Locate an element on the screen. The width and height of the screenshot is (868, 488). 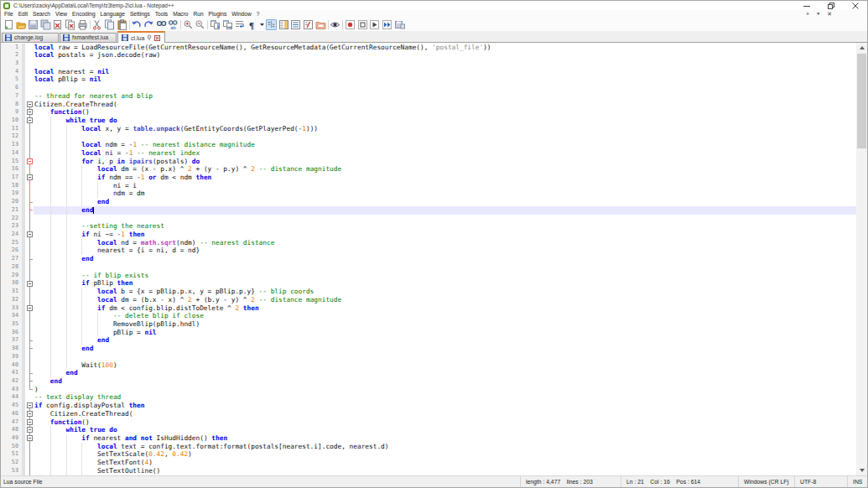
scrollbar-thumb is located at coordinates (862, 101).